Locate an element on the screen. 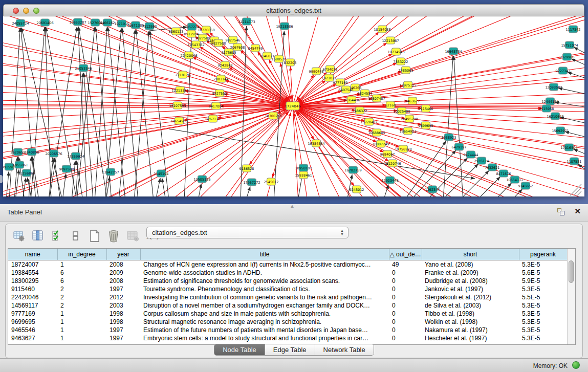 The width and height of the screenshot is (588, 372). column-header-5: short is located at coordinates (470, 255).